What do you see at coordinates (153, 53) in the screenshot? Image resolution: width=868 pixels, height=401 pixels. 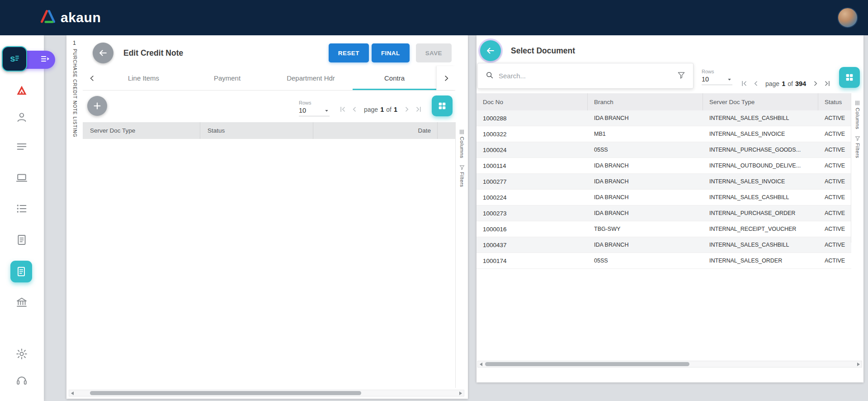 I see `panel-title: Edit Credit Note` at bounding box center [153, 53].